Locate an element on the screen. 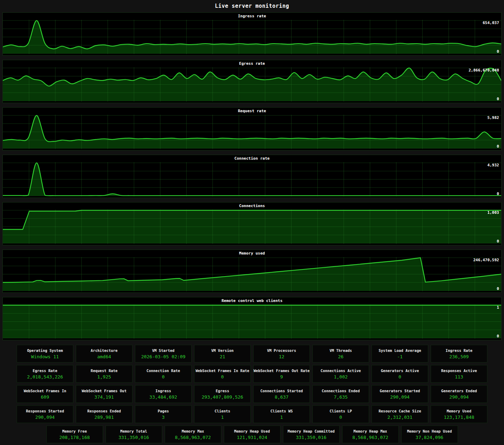  stat-label: Operating System is located at coordinates (45, 350).